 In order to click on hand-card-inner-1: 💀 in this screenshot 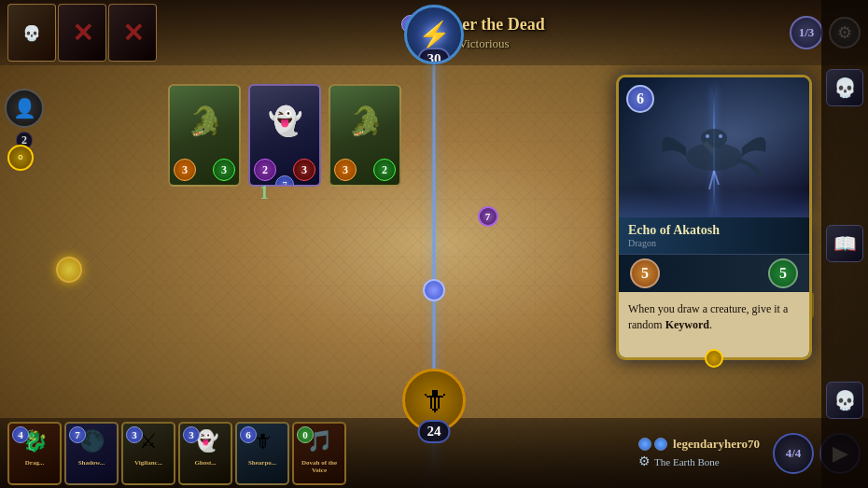, I will do `click(32, 33)`.